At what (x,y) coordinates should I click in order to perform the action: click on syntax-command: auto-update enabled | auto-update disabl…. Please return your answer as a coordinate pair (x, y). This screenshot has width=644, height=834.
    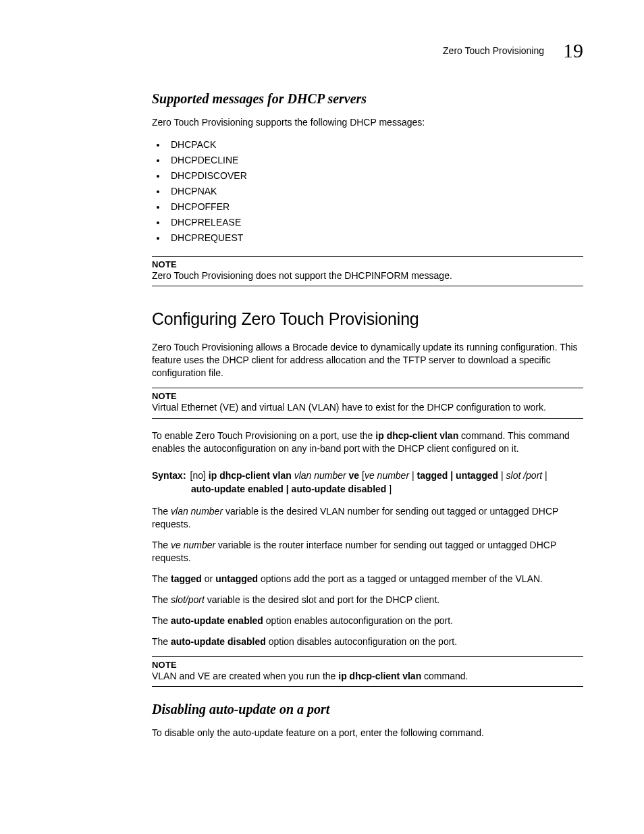
    Looking at the image, I should click on (289, 489).